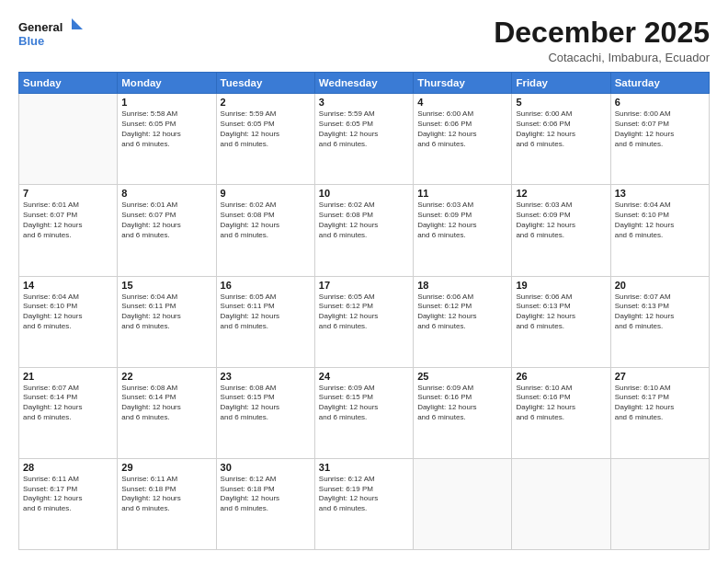 This screenshot has height=563, width=728. Describe the element at coordinates (166, 403) in the screenshot. I see `day-info: Sunrise: 6:08 AMSunset: 6:14 PMDaylight:…` at that location.